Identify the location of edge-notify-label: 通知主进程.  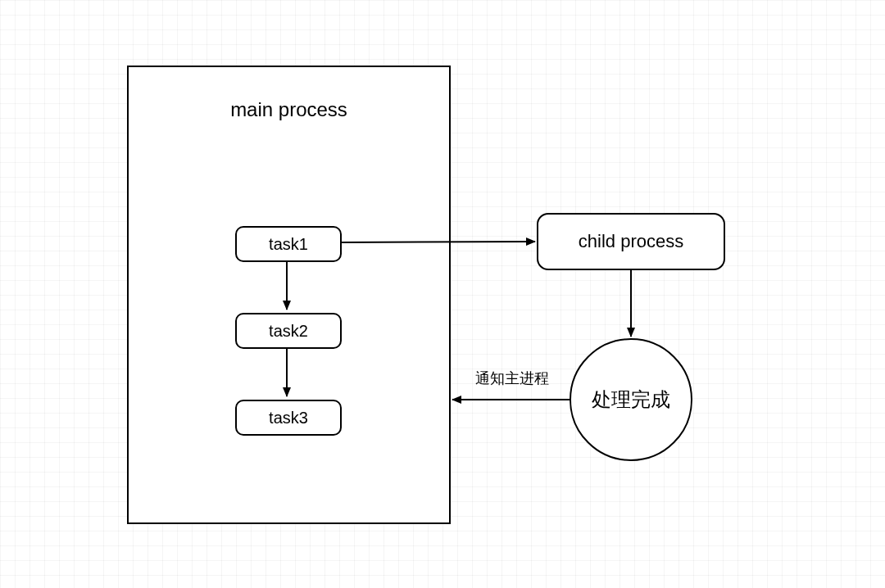
(512, 378).